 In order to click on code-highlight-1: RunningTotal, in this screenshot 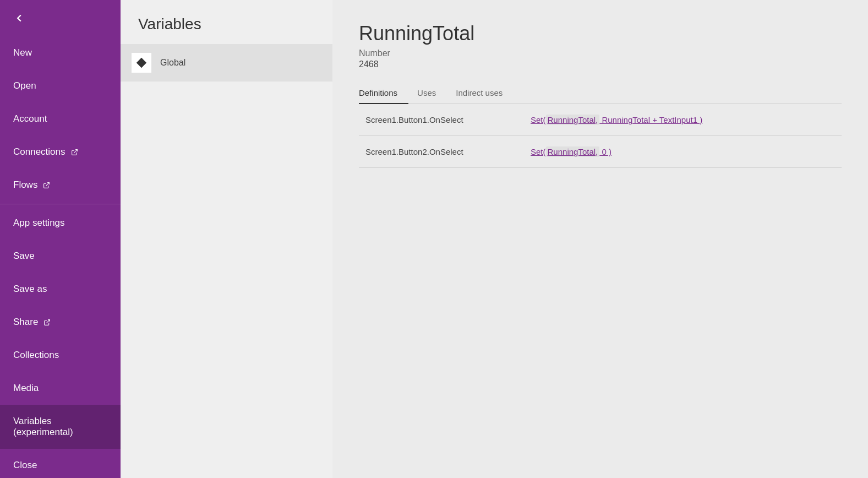, I will do `click(573, 120)`.